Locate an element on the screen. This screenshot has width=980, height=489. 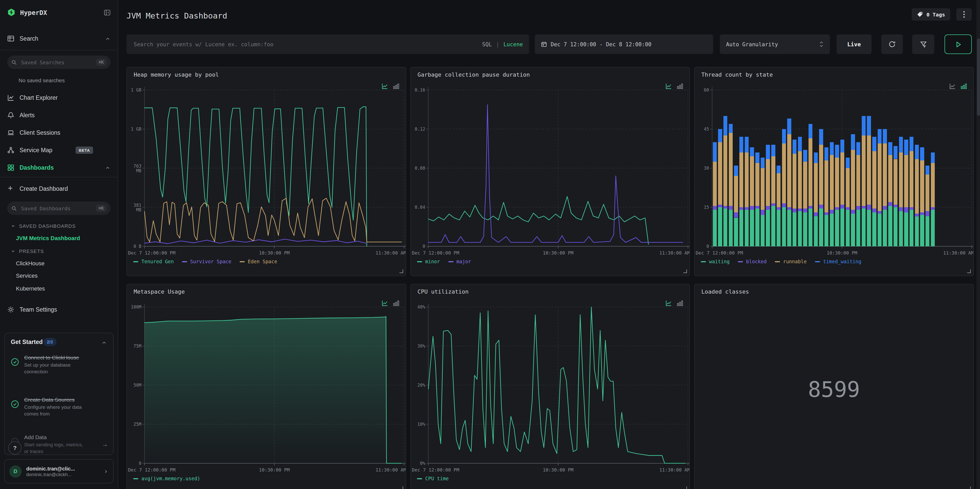
chevron-up-icon is located at coordinates (104, 342).